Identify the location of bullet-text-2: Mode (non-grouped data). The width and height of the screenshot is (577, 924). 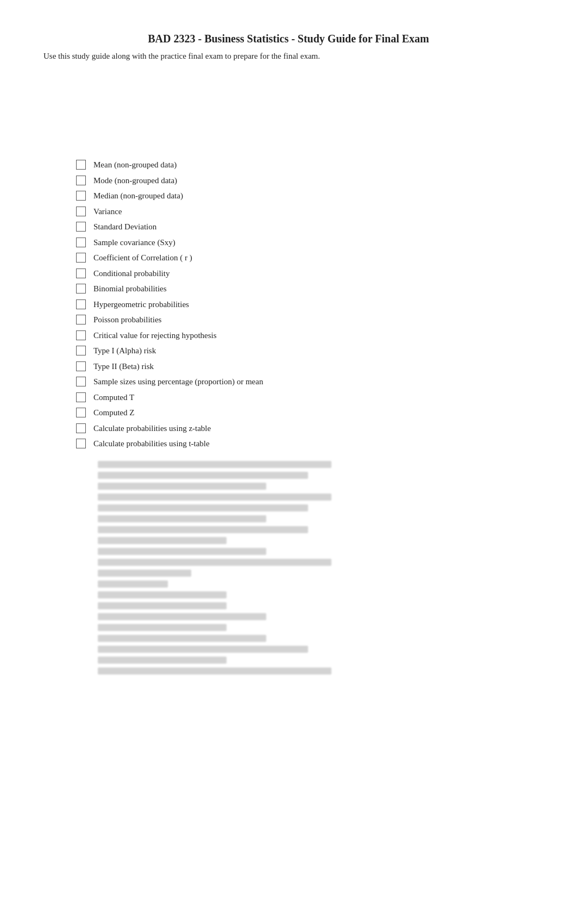
(135, 180).